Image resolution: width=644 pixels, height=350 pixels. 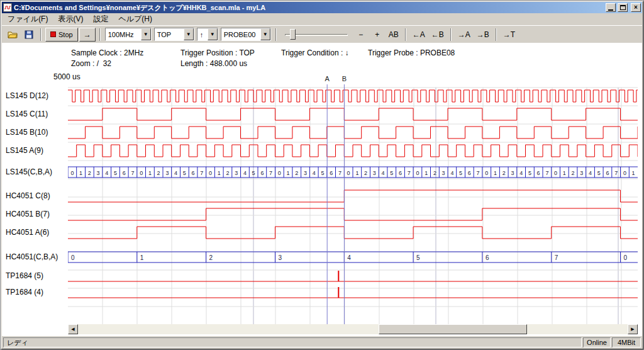 I want to click on horizontal-scrollbar: ◀ ▶, so click(x=353, y=329).